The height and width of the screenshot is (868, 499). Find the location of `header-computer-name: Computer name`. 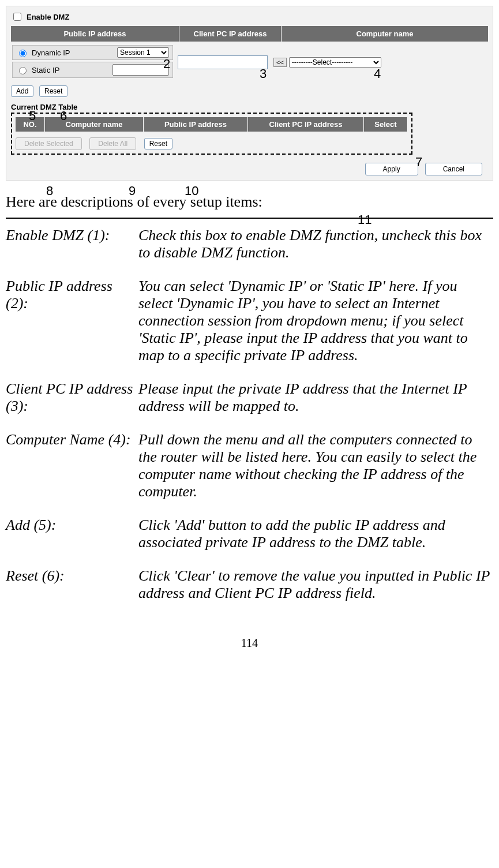

header-computer-name: Computer name is located at coordinates (385, 33).